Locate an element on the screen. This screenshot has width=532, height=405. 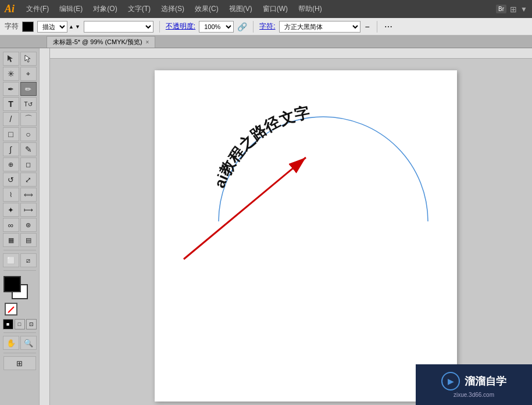
horizontal-ruler is located at coordinates (291, 53).